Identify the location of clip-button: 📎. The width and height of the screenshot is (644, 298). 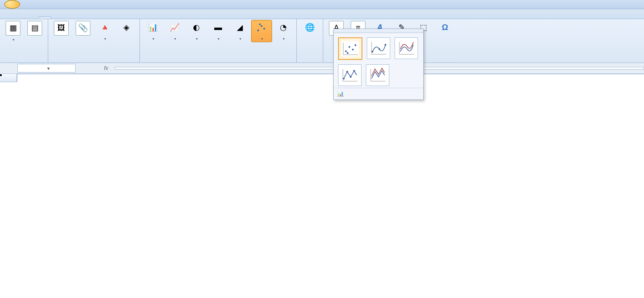
(83, 29).